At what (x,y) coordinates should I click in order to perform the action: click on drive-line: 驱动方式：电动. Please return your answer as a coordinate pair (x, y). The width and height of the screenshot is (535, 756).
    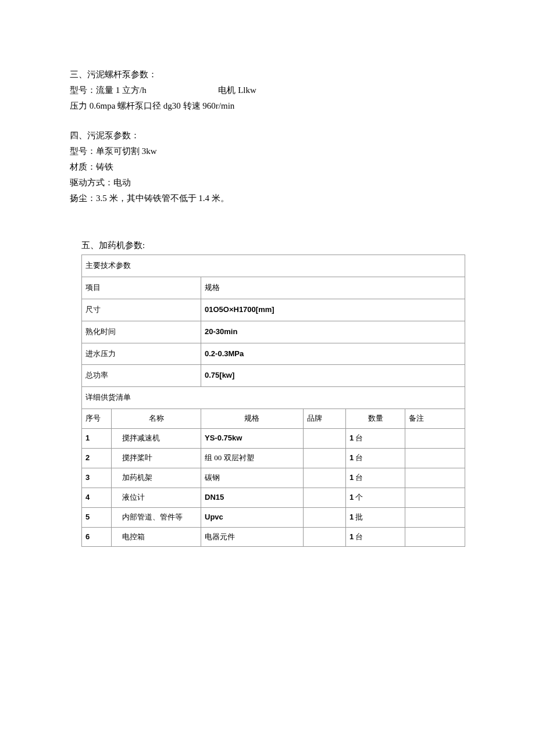
    Looking at the image, I should click on (268, 182).